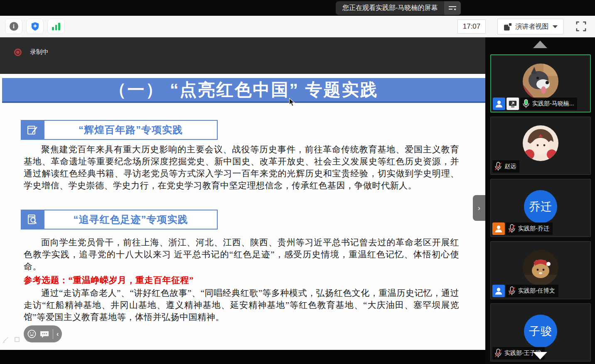 This screenshot has height=364, width=595. Describe the element at coordinates (541, 207) in the screenshot. I see `avatar-initials: 乔迁` at that location.